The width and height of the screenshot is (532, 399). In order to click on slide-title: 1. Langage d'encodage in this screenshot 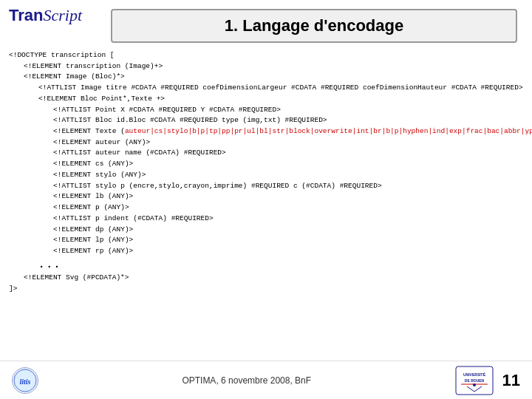, I will do `click(314, 26)`.